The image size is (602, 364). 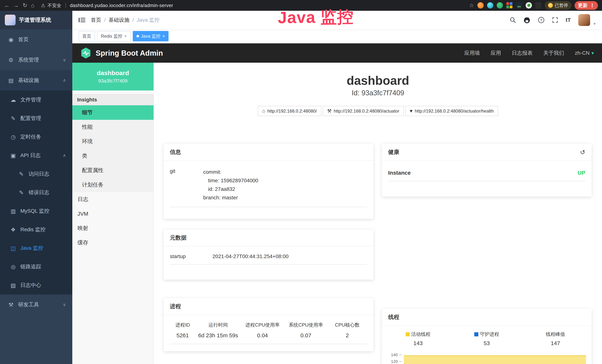 I want to click on legend-value: 147, so click(x=556, y=343).